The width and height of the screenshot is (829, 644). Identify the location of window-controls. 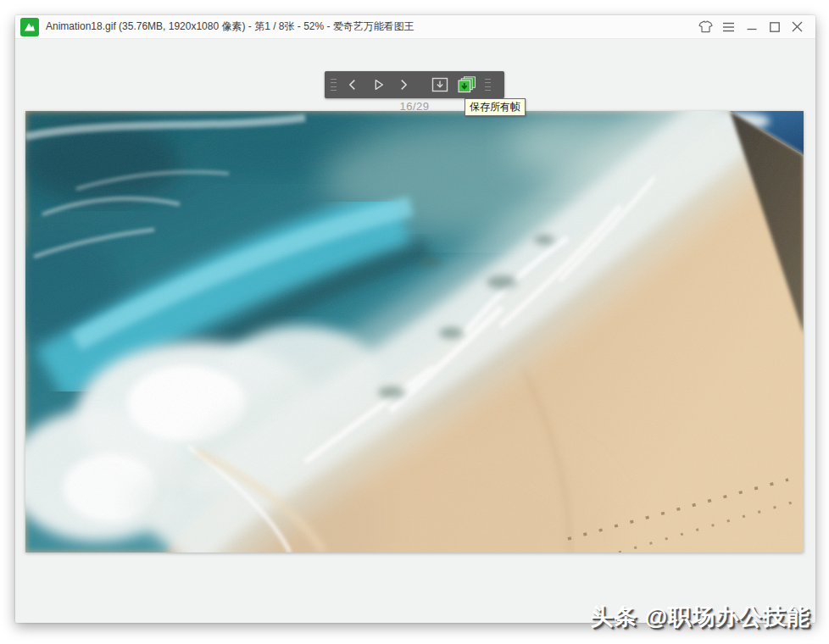
(751, 27).